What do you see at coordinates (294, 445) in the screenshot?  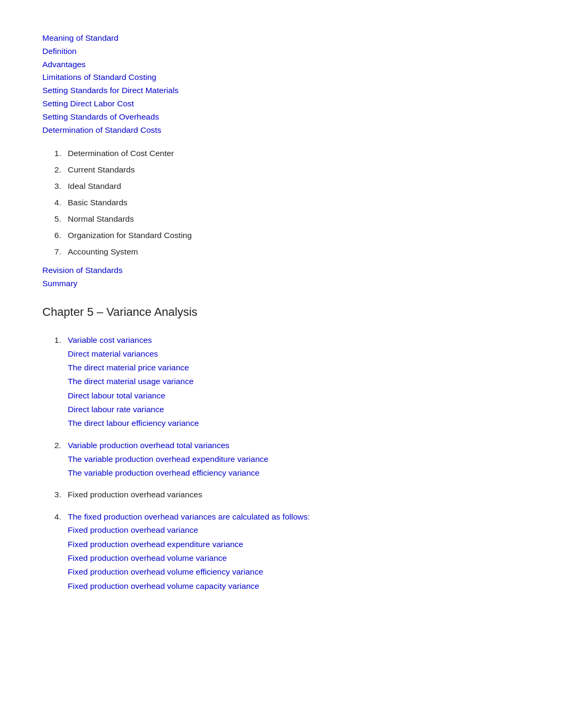 I see `variance-group-link-1: Variable production overhead total varia…` at bounding box center [294, 445].